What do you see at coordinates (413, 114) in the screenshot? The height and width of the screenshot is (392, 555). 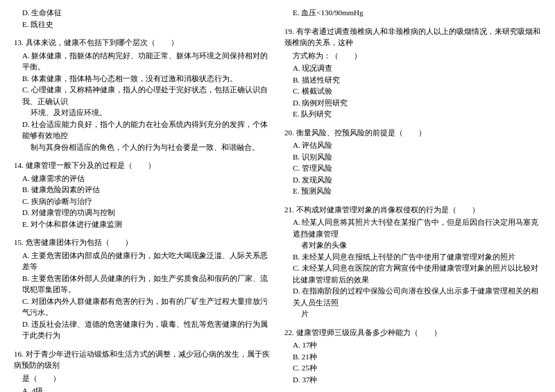 I see `q19-option-e: E. 队列研究` at bounding box center [413, 114].